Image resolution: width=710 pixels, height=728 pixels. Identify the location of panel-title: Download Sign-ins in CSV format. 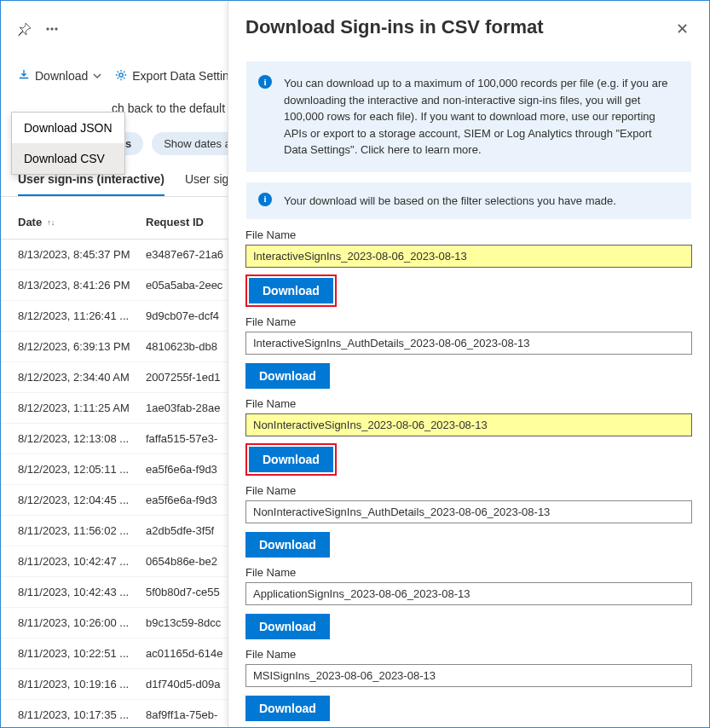
(395, 27).